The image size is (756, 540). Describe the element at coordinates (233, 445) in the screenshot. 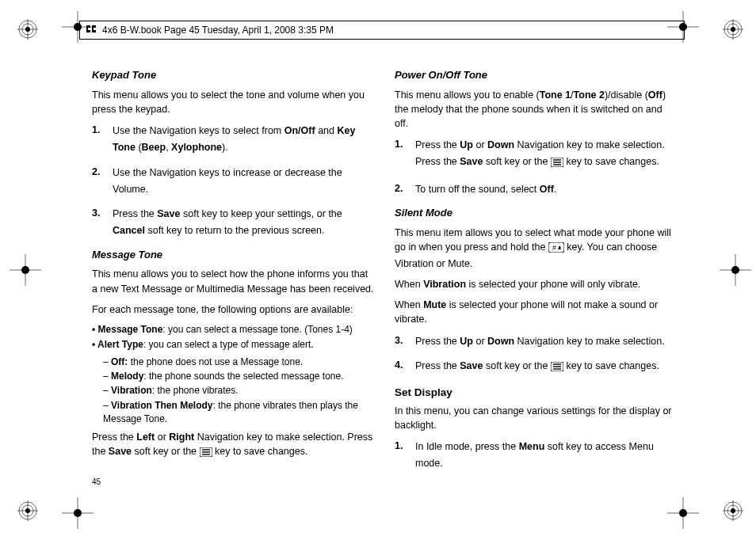

I see `message-outro: Press the Left or Right Navigation key t…` at that location.